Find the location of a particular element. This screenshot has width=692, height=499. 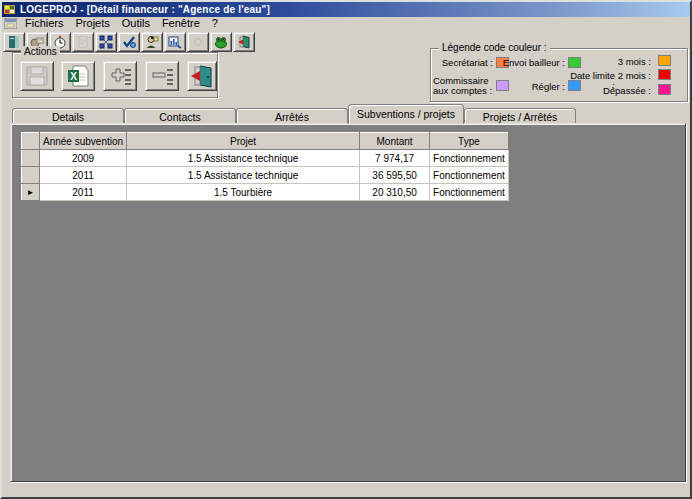

person-icon is located at coordinates (152, 42).